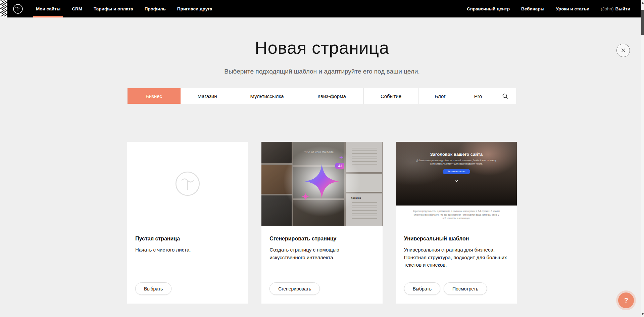 The height and width of the screenshot is (317, 644). Describe the element at coordinates (188, 223) in the screenshot. I see `template-card-blank: Пустая страница Начать с чистого листа. …` at that location.